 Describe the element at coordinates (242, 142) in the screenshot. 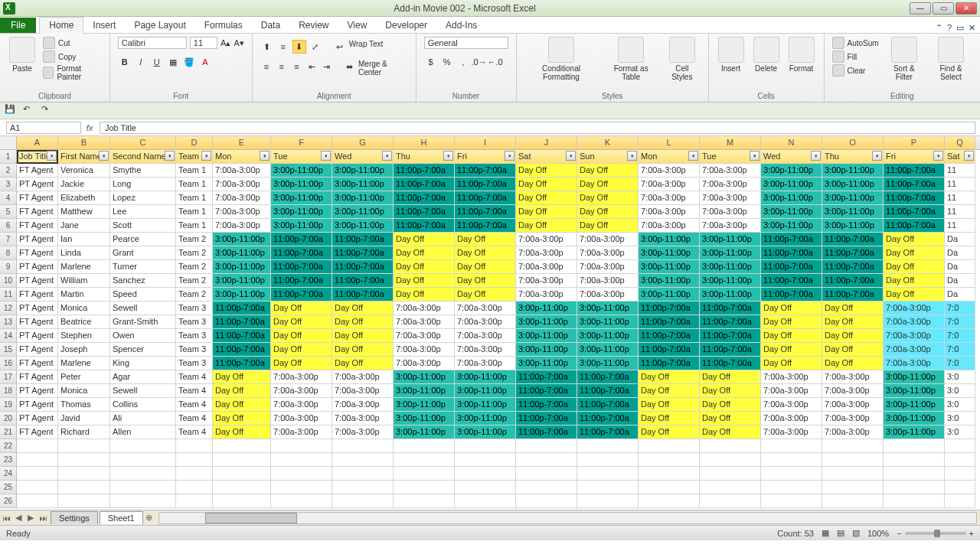

I see `column-header-E: E` at that location.